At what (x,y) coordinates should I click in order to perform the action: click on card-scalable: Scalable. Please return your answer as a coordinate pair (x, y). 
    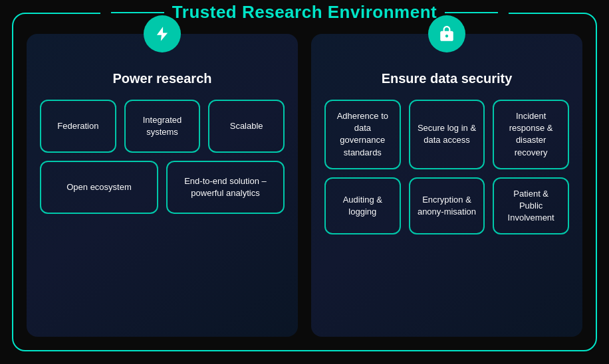
    Looking at the image, I should click on (246, 126).